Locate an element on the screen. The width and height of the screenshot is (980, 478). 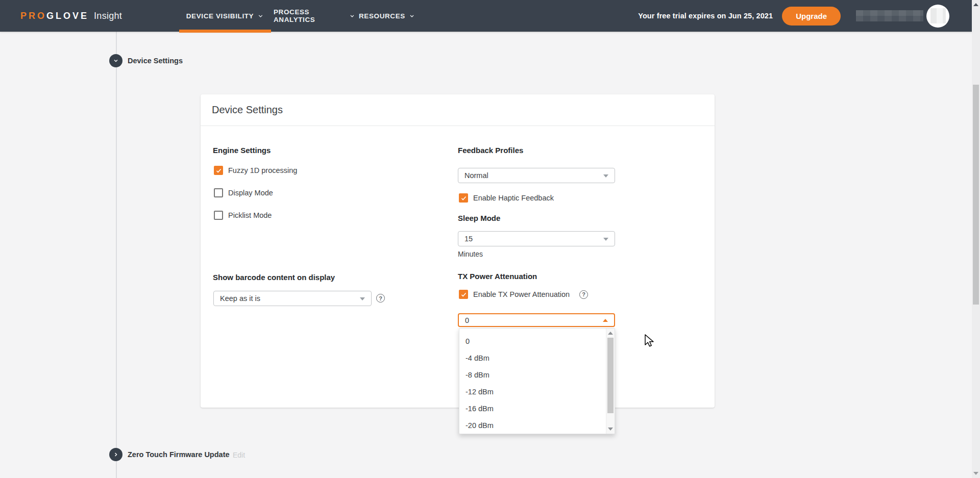
tx-power-options-list: 0 -4 dBm -8 dBm -12 dBm -16 dBm -20 dBm is located at coordinates (537, 382).